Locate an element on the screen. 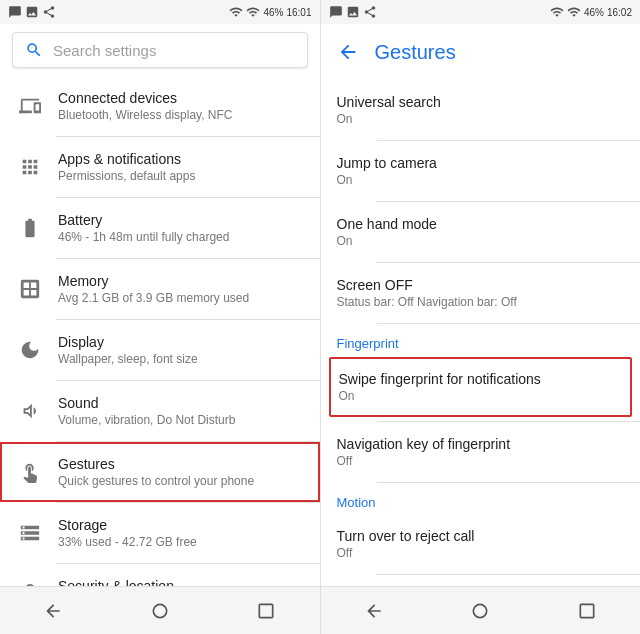 This screenshot has height=634, width=640. turn-over-title: Turn over to reject call is located at coordinates (481, 536).